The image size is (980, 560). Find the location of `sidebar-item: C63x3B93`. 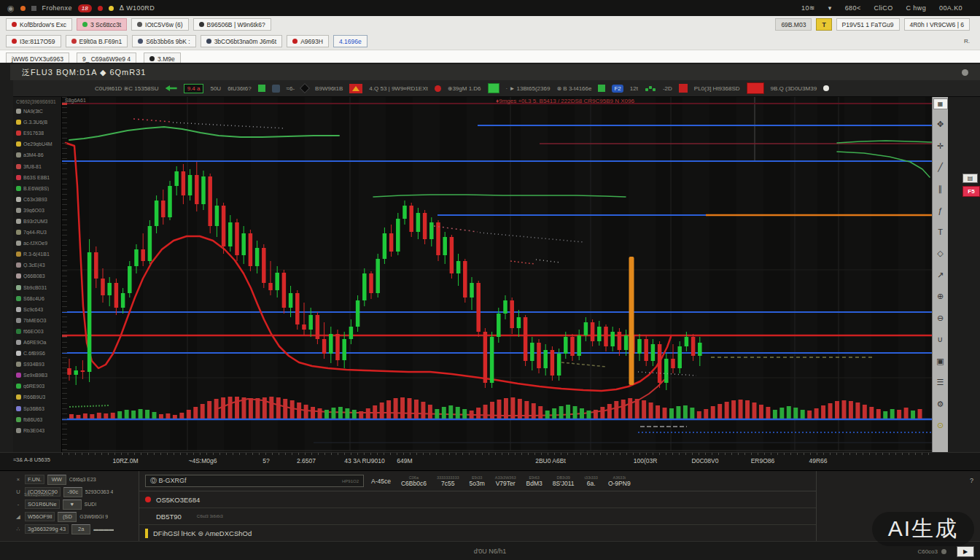

sidebar-item: C63x3B93 is located at coordinates (37, 200).